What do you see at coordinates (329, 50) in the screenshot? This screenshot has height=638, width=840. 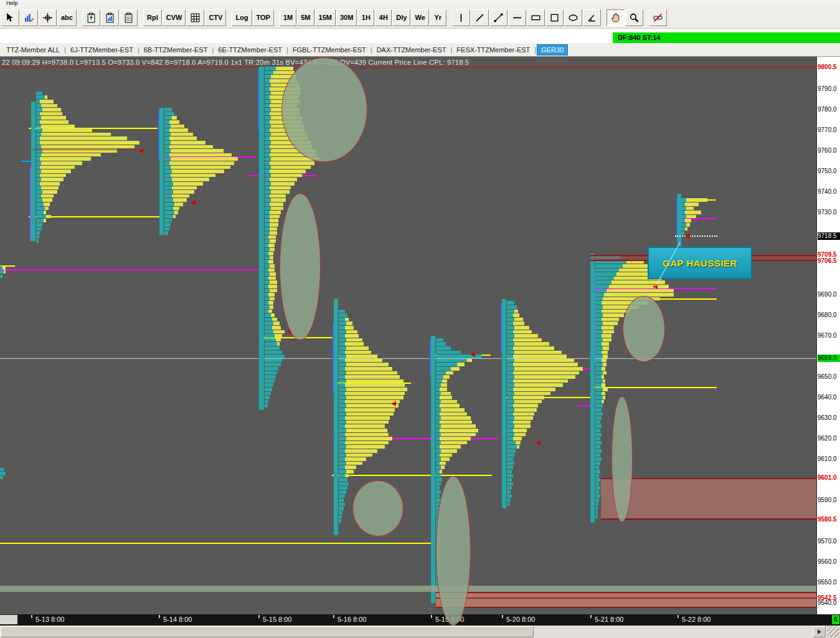 I see `tab-fgbl-ttzmember-est: FGBL-TTZMember-EST` at bounding box center [329, 50].